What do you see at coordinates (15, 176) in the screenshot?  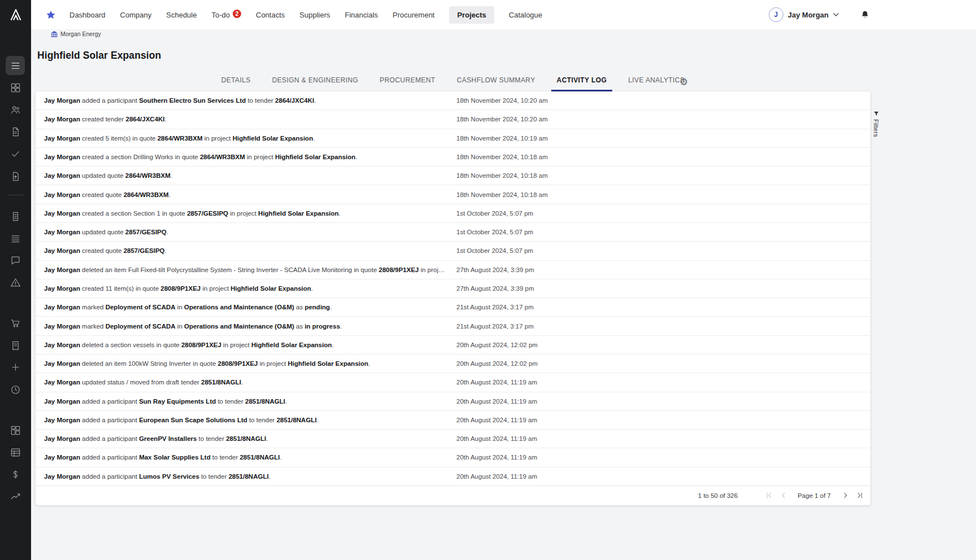 I see `sidebar-item-file-up` at bounding box center [15, 176].